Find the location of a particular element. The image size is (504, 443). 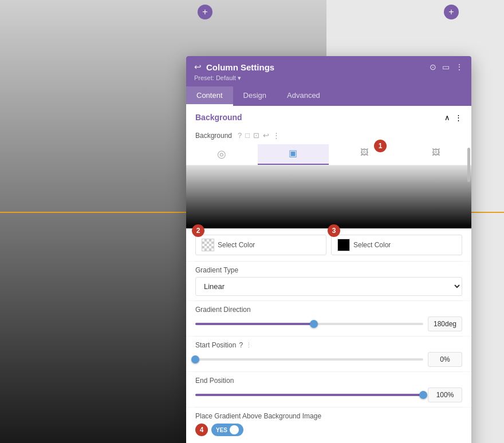

help-icon: ? is located at coordinates (239, 135).